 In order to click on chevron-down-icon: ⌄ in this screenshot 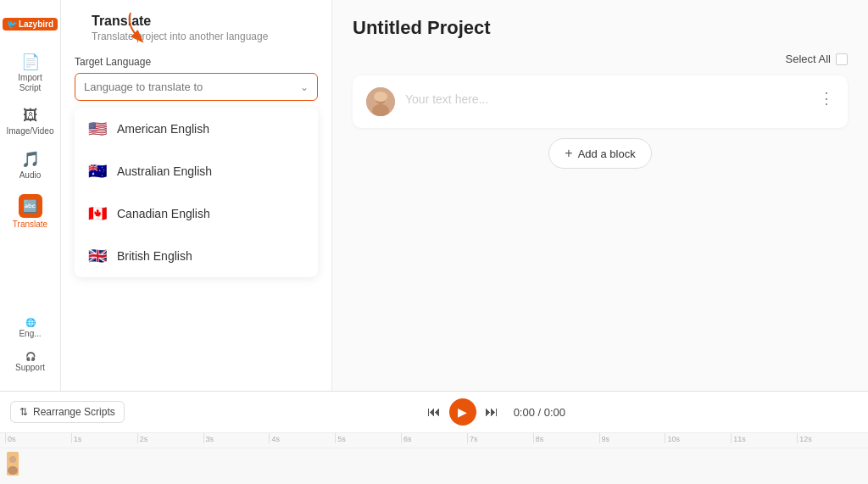, I will do `click(304, 87)`.